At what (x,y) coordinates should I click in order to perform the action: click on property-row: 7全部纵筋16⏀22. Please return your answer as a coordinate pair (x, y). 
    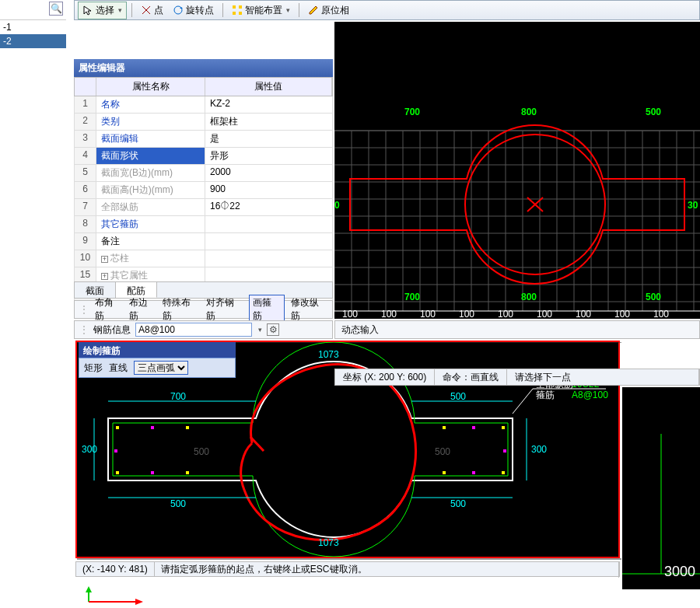
    Looking at the image, I should click on (204, 208).